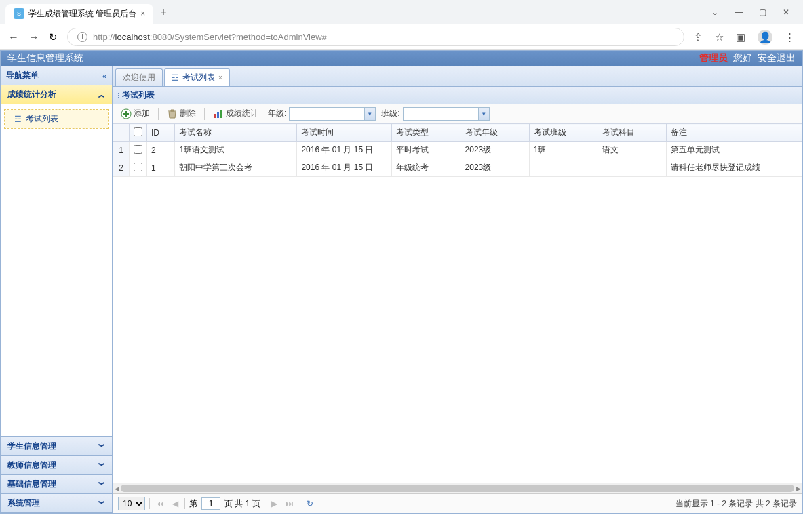 This screenshot has height=532, width=803. What do you see at coordinates (220, 77) in the screenshot?
I see `close-tab-icon: ×` at bounding box center [220, 77].